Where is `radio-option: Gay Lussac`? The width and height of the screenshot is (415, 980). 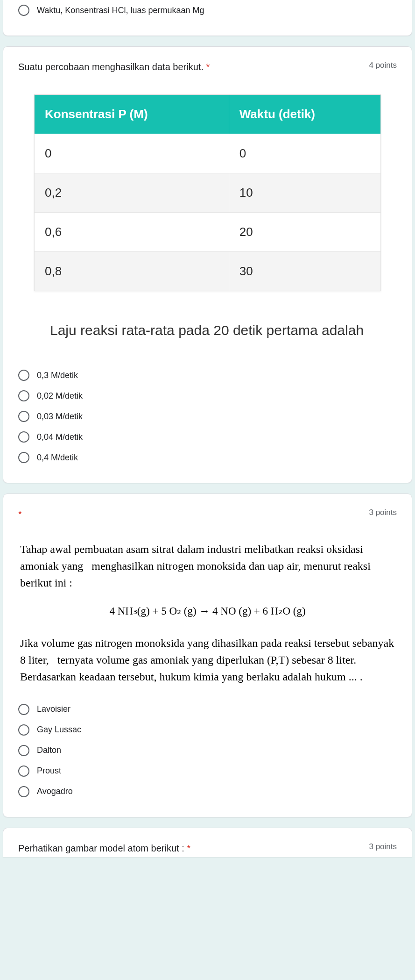
radio-option: Gay Lussac is located at coordinates (207, 730).